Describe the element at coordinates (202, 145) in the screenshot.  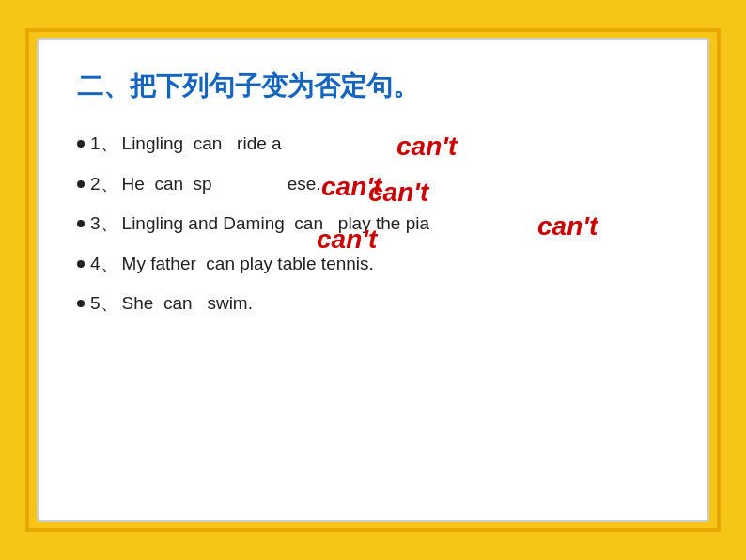
I see `sentence-text-1: Lingling can ride a` at that location.